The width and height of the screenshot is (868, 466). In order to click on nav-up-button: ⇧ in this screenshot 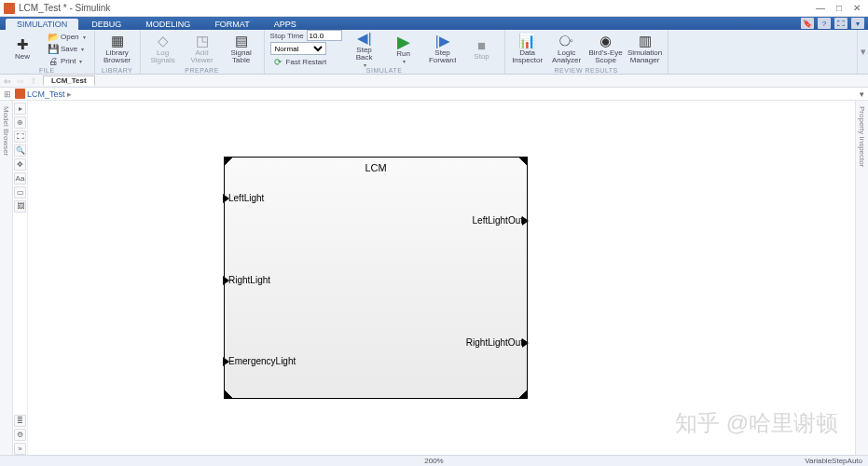, I will do `click(34, 81)`.